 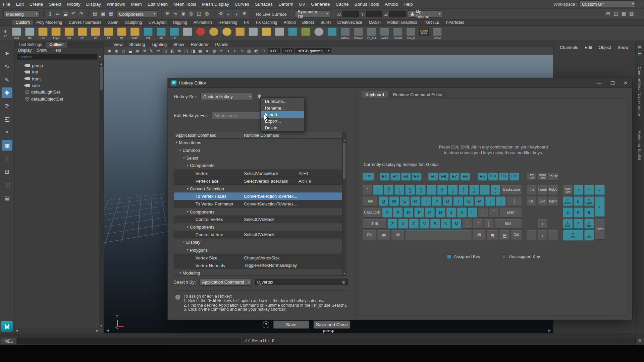 What do you see at coordinates (399, 190) in the screenshot?
I see `key-item: # 3` at bounding box center [399, 190].